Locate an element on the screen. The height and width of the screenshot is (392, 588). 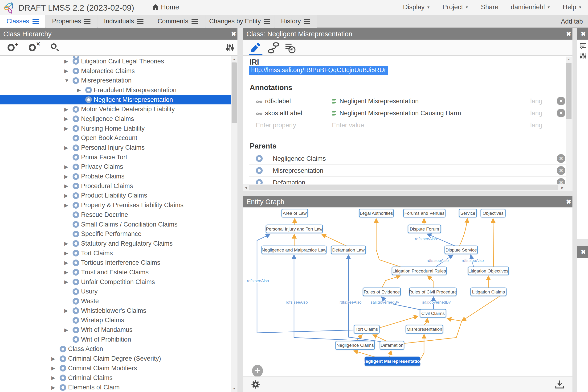
relationships-graph-icon is located at coordinates (274, 48).